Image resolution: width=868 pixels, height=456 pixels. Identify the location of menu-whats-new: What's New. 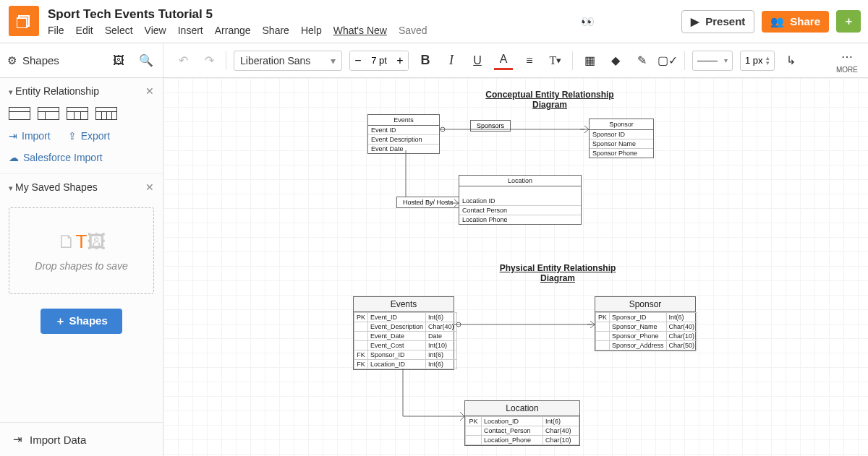
(360, 30).